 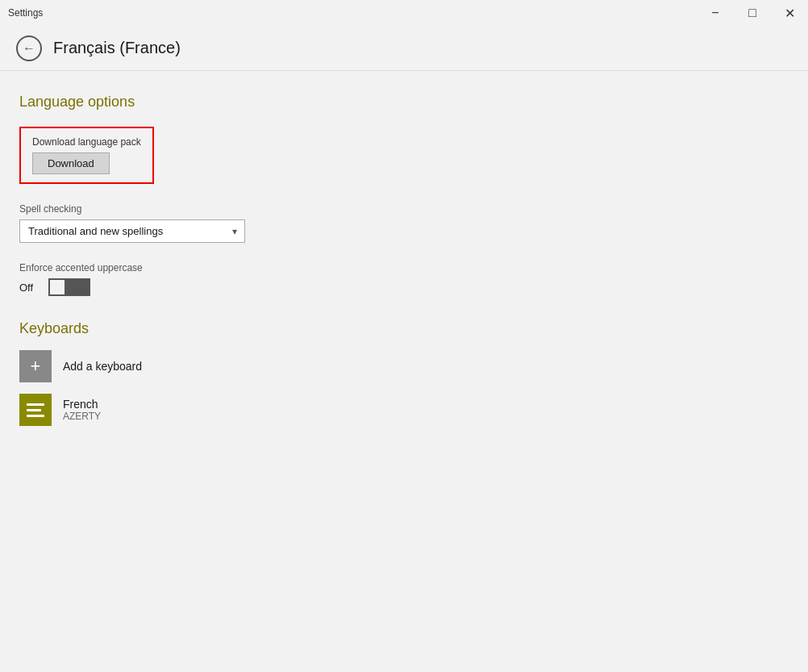 What do you see at coordinates (132, 231) in the screenshot?
I see `spell-checking-dropdown-container: Traditional and new spellings Traditiona…` at bounding box center [132, 231].